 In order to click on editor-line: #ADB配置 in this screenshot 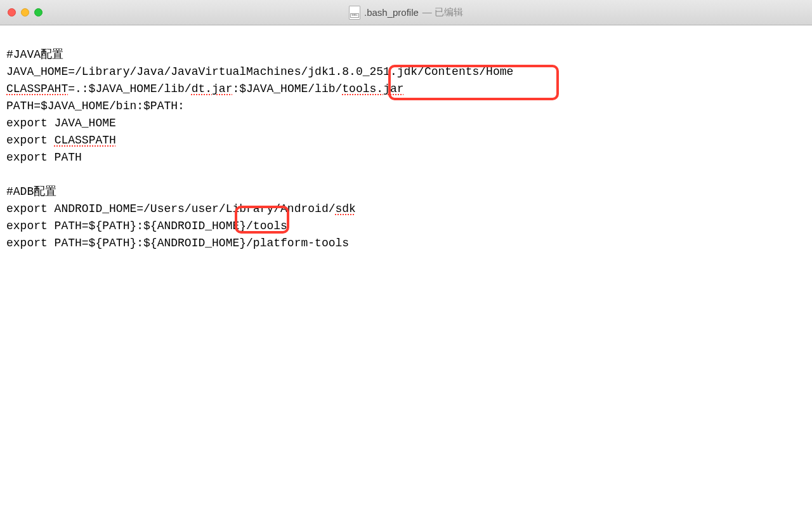, I will do `click(32, 192)`.